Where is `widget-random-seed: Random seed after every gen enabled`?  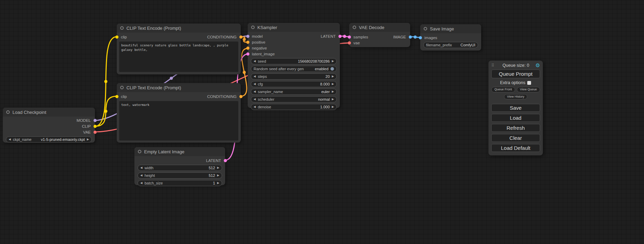 widget-random-seed: Random seed after every gen enabled is located at coordinates (294, 69).